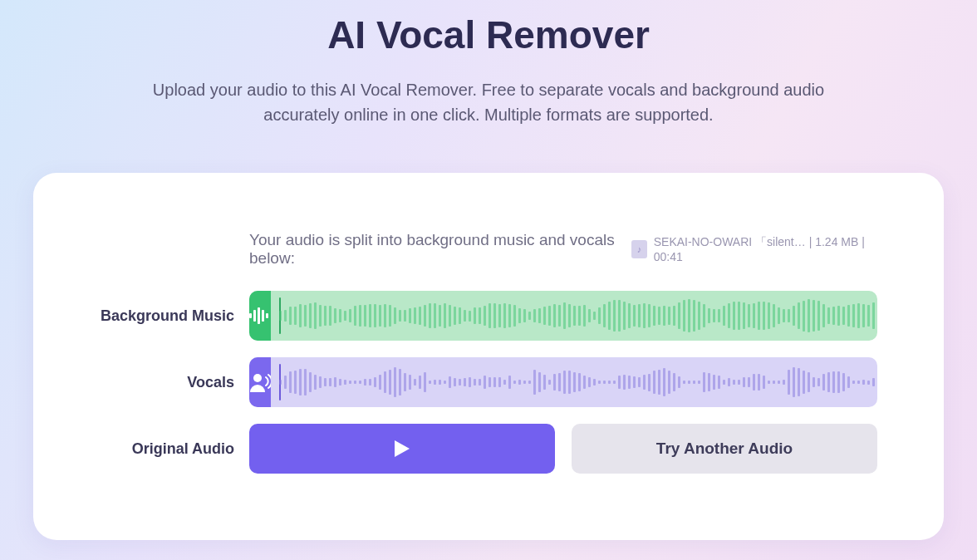  I want to click on background-music-track, so click(563, 316).